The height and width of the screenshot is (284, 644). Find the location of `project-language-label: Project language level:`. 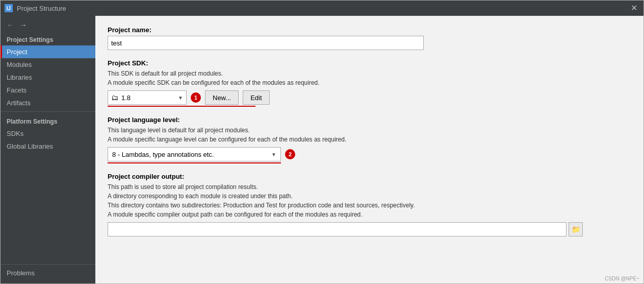

project-language-label: Project language level: is located at coordinates (369, 120).